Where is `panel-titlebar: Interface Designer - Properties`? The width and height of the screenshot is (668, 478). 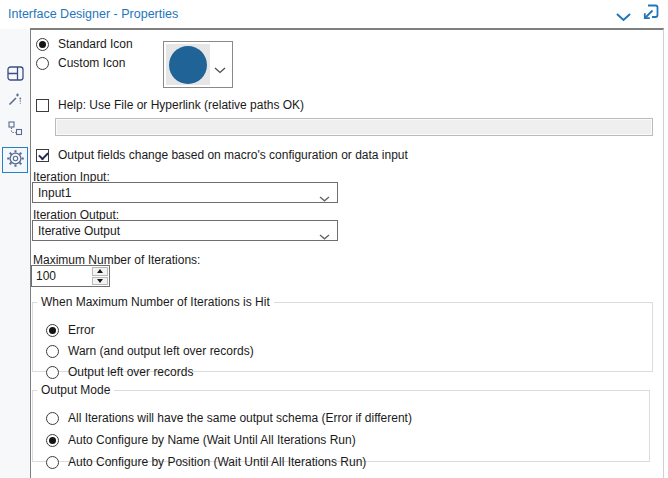 panel-titlebar: Interface Designer - Properties is located at coordinates (334, 14).